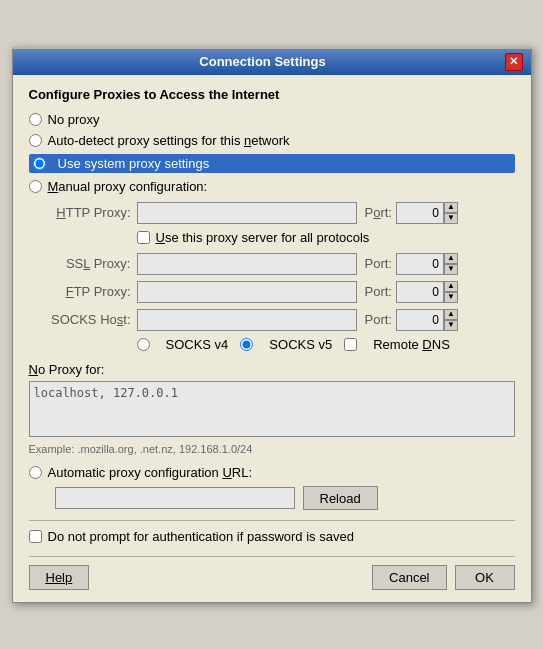 The width and height of the screenshot is (543, 649). I want to click on no-proxy-for-label: No Proxy for:, so click(272, 370).